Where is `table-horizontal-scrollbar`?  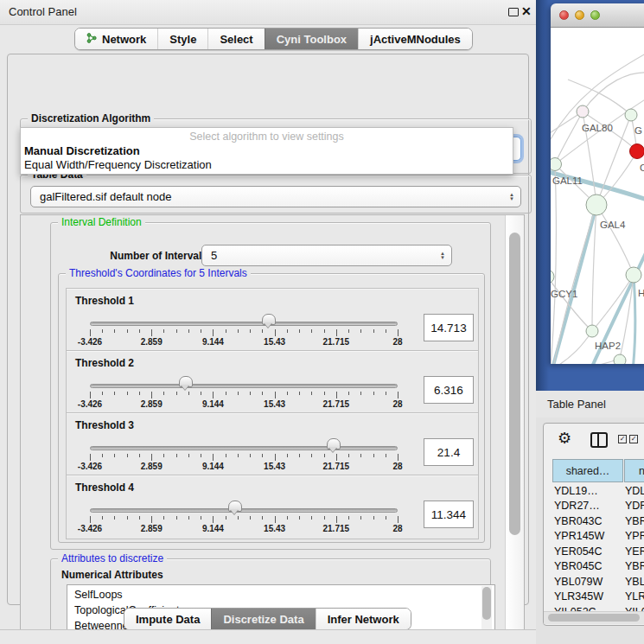
table-horizontal-scrollbar is located at coordinates (594, 617).